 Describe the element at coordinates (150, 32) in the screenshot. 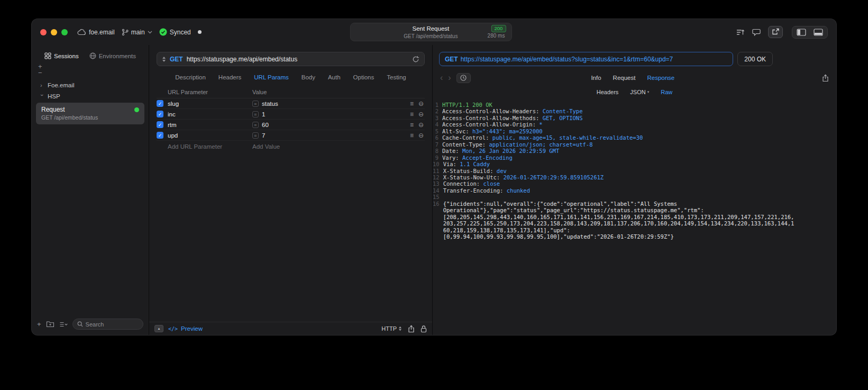

I see `chevron-down-icon` at that location.